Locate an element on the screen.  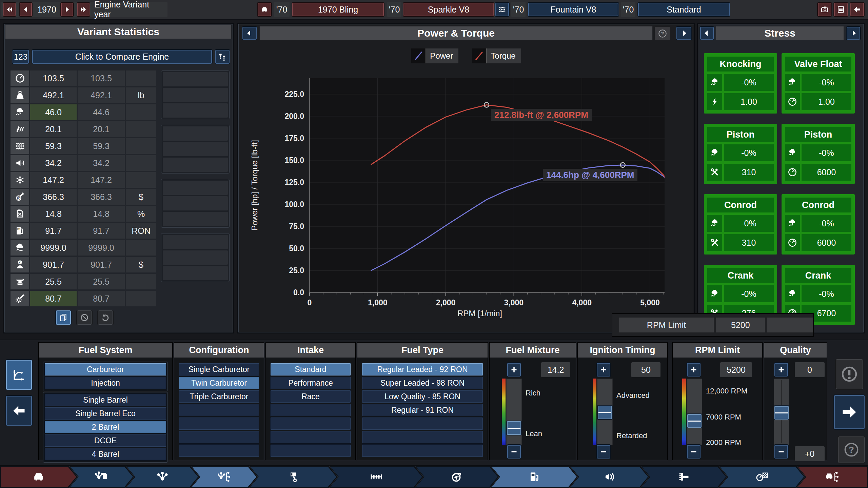
rpm-limit-increase-button is located at coordinates (694, 370).